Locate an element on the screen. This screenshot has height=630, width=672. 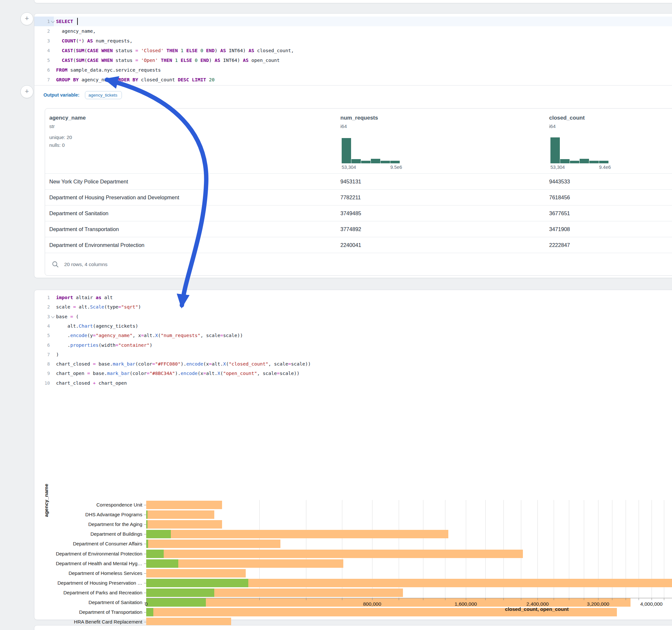
x-axis-domain-line is located at coordinates (409, 598).